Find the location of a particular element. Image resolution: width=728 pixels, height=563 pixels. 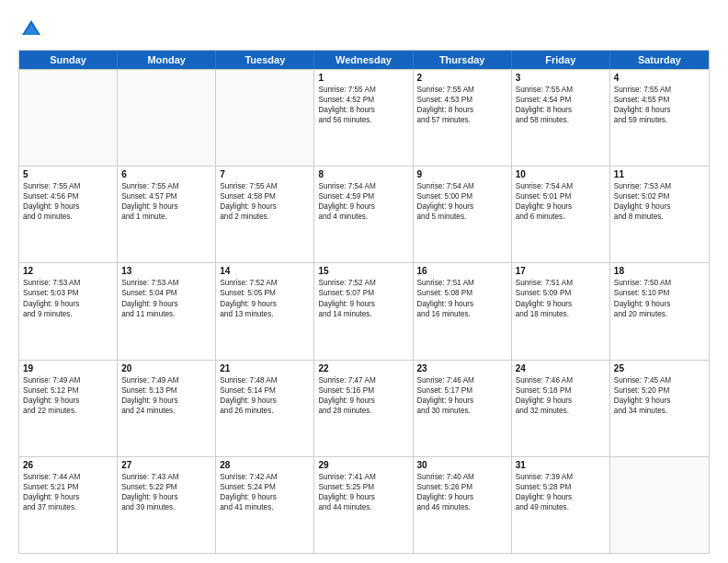

day-text-27: Sunrise: 7:43 AM Sunset: 5:22 PM Dayligh… is located at coordinates (166, 492).